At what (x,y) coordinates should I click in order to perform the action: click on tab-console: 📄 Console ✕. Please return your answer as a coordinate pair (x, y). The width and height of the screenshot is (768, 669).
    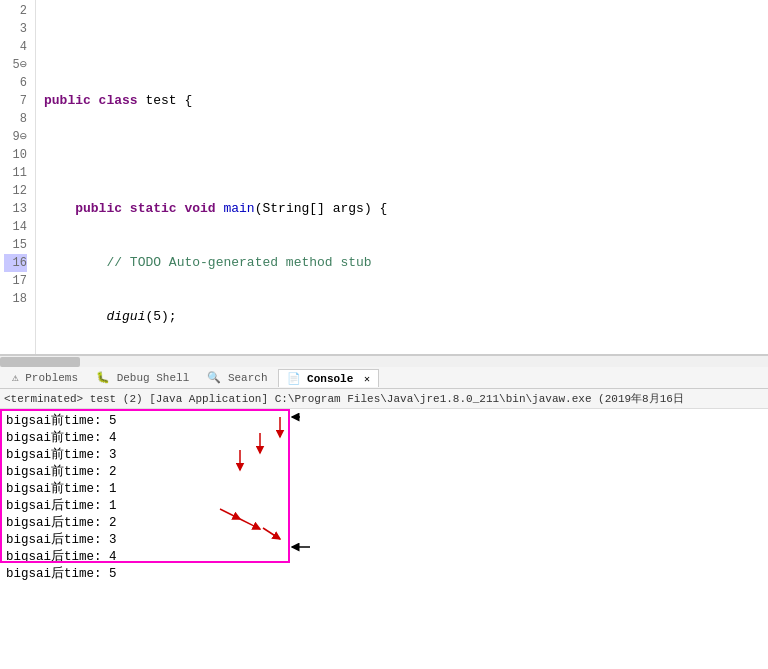
    Looking at the image, I should click on (328, 378).